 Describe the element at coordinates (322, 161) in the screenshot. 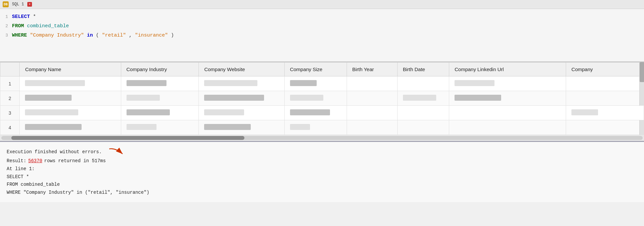

I see `console-line-2: Result: 56370 rows returned in 517ms` at that location.